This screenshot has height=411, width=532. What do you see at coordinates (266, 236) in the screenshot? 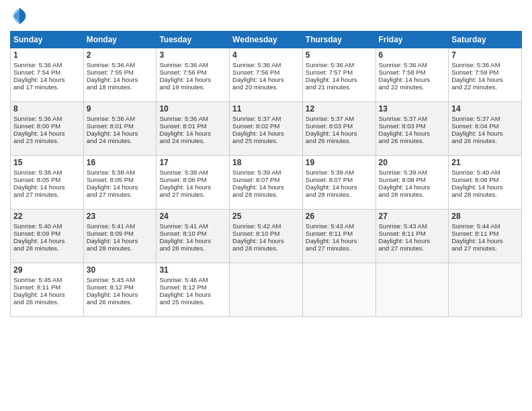
I see `calendar-cell: 25Sunrise: 5:42 AMSunset: 8:10 PMDayligh…` at bounding box center [266, 236].